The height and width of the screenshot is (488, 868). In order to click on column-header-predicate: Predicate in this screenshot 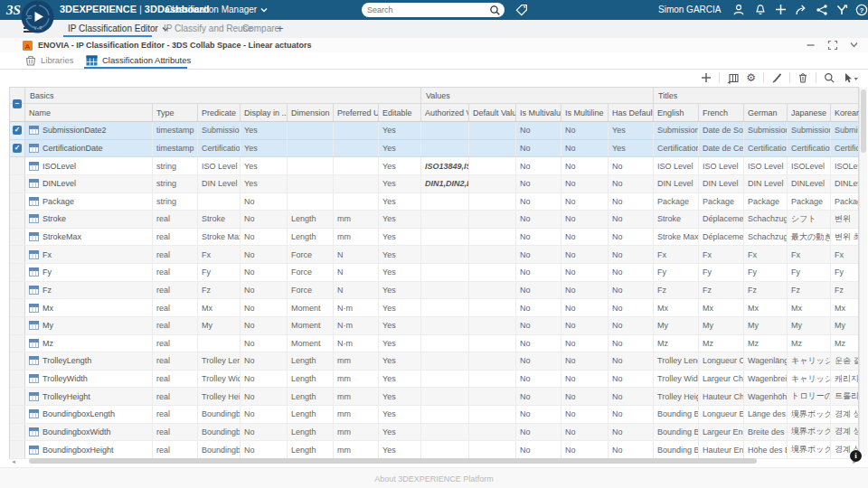, I will do `click(219, 112)`.